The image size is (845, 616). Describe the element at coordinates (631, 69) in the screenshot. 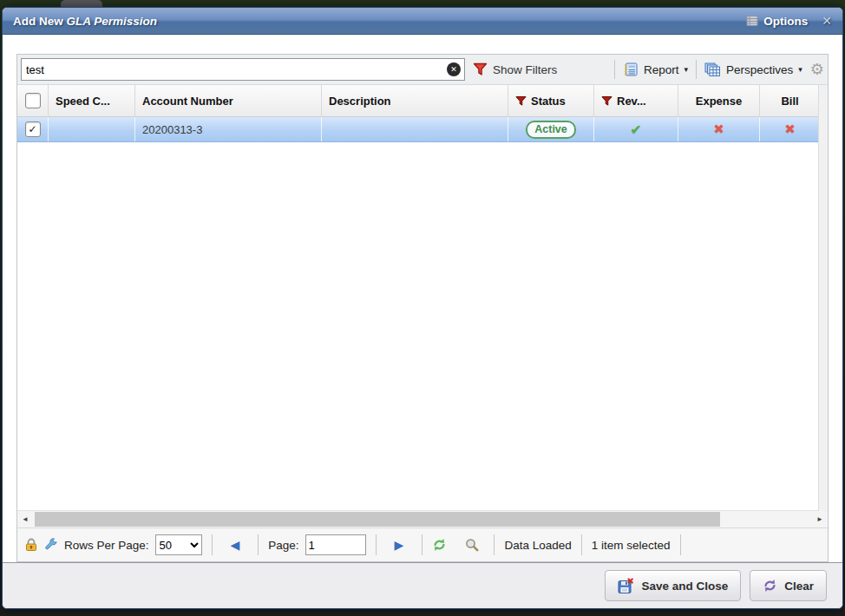

I see `report-icon` at that location.